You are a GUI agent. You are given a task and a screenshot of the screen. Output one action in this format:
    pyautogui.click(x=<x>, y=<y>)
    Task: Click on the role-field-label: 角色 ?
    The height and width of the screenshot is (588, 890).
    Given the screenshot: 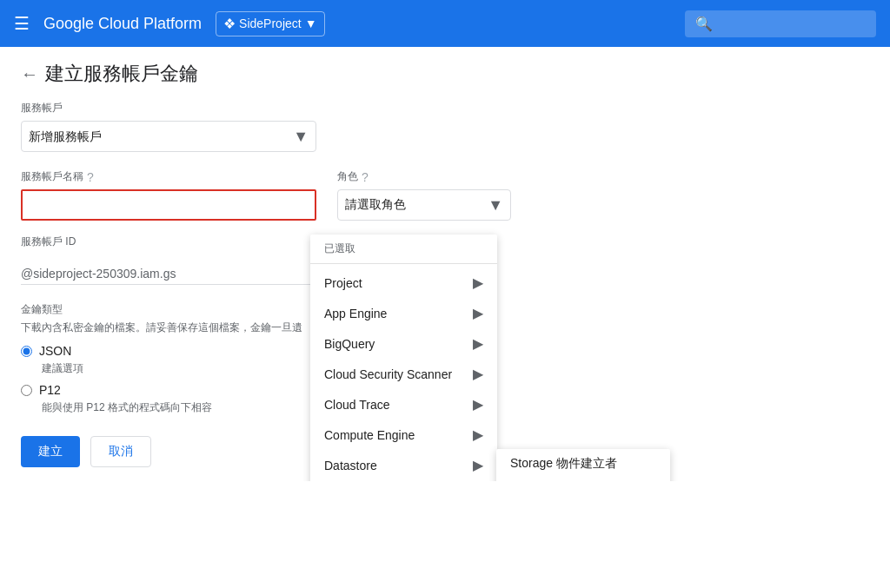 What is the action you would take?
    pyautogui.click(x=442, y=177)
    